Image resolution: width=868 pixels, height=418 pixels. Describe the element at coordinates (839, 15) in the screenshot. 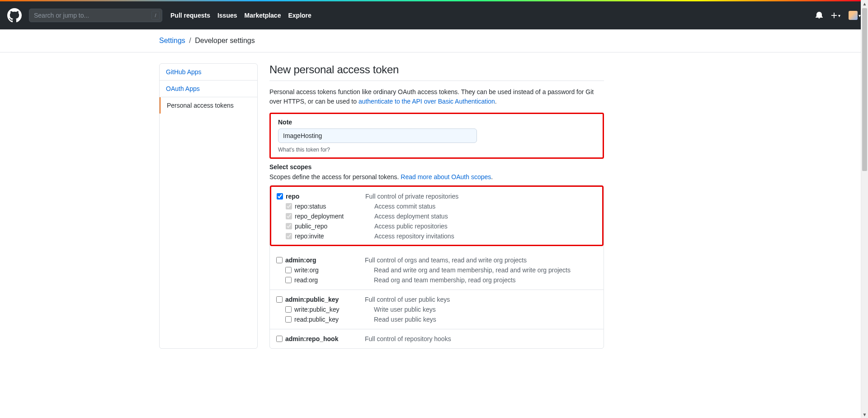

I see `chevron-down-icon: ▾` at that location.